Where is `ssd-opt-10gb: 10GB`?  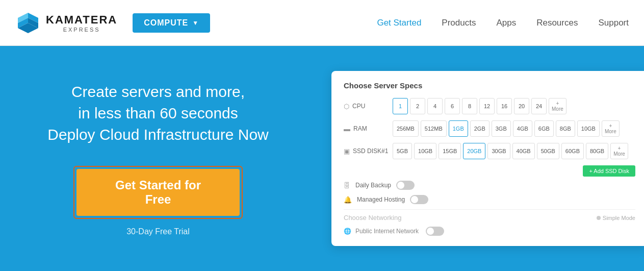 ssd-opt-10gb: 10GB is located at coordinates (425, 151).